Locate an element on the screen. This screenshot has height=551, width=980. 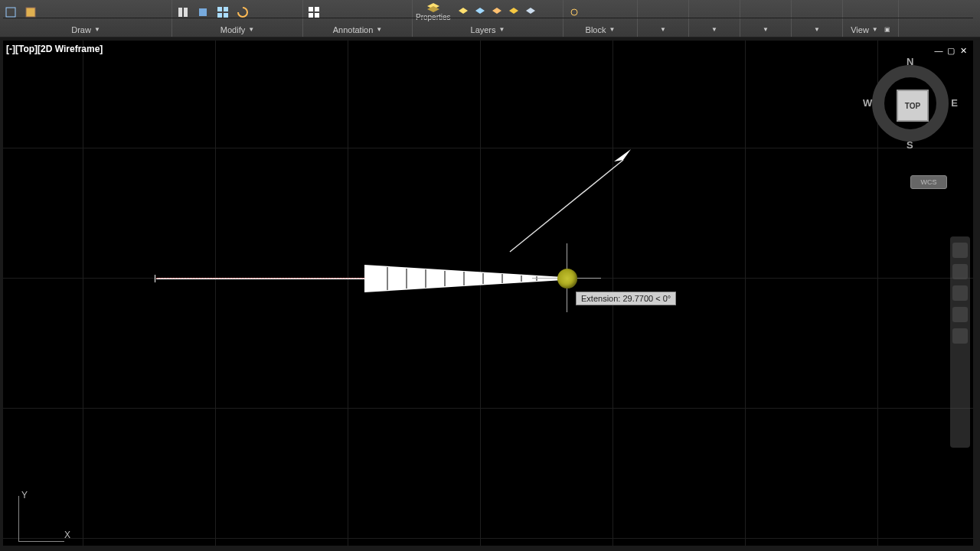
viewport-label: [-][Top][2D Wireframe] is located at coordinates (54, 49).